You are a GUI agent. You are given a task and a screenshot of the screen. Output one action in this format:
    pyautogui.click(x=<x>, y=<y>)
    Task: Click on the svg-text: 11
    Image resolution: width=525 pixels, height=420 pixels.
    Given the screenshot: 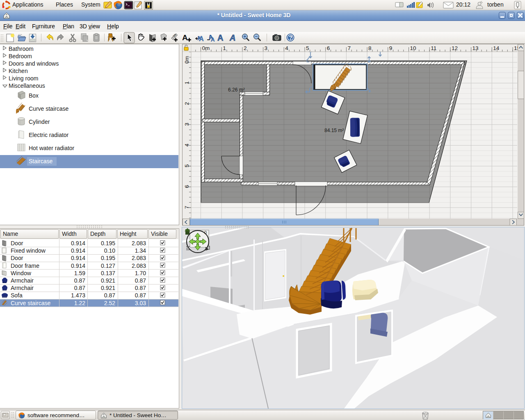 What is the action you would take?
    pyautogui.click(x=434, y=48)
    